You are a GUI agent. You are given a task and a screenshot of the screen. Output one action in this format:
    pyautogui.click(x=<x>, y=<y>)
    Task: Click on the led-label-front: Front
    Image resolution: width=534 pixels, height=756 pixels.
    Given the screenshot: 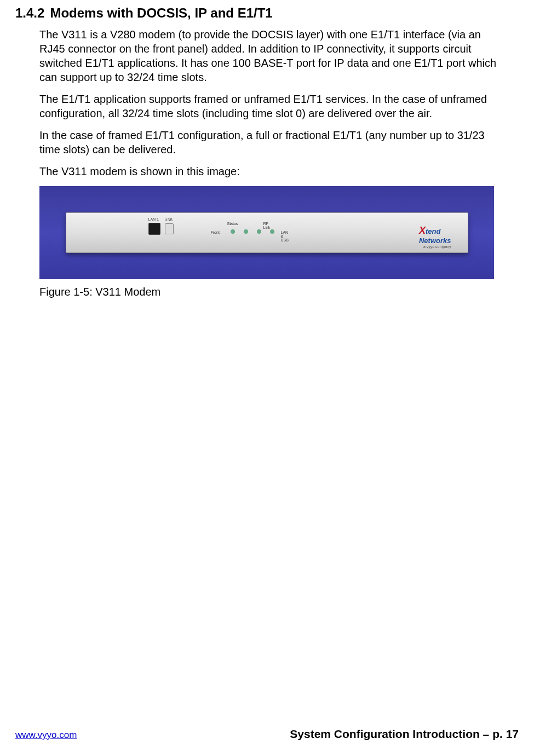 What is the action you would take?
    pyautogui.click(x=215, y=232)
    